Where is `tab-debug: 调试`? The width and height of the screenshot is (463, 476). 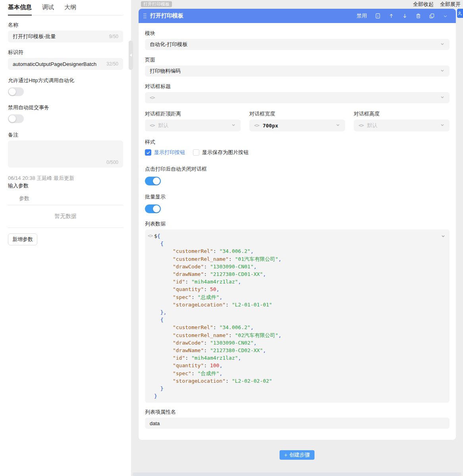 tab-debug: 调试 is located at coordinates (48, 8).